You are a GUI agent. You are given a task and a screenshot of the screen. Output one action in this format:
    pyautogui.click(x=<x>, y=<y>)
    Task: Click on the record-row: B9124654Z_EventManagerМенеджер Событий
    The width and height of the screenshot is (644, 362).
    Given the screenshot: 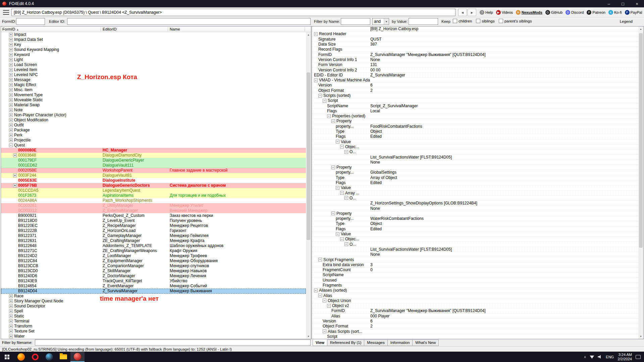 What is the action you would take?
    pyautogui.click(x=154, y=286)
    